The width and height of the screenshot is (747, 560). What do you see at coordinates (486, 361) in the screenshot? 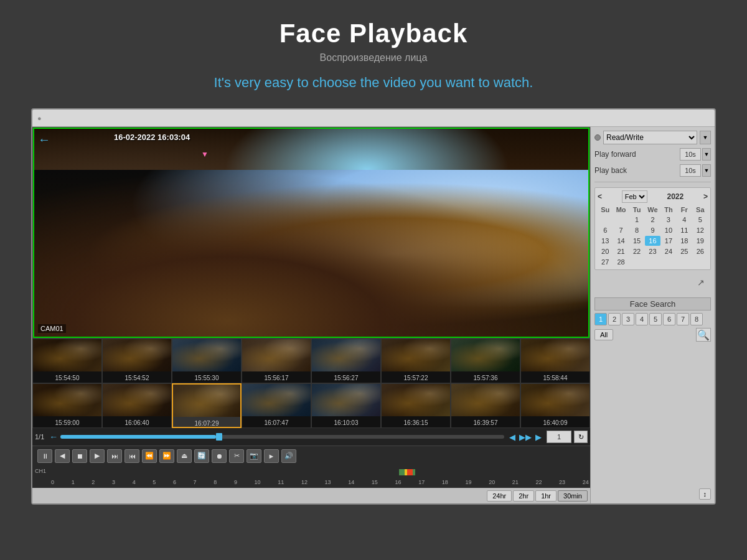
I see `thumb-0-7: 15:57:36` at bounding box center [486, 361].